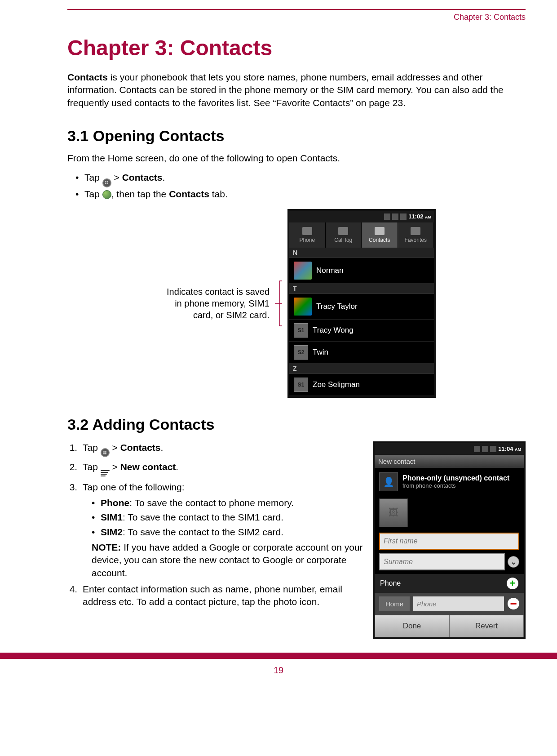 Image resolution: width=557 pixels, height=756 pixels. Describe the element at coordinates (296, 424) in the screenshot. I see `section-3-2-title: 3.2 Adding Contacts` at that location.